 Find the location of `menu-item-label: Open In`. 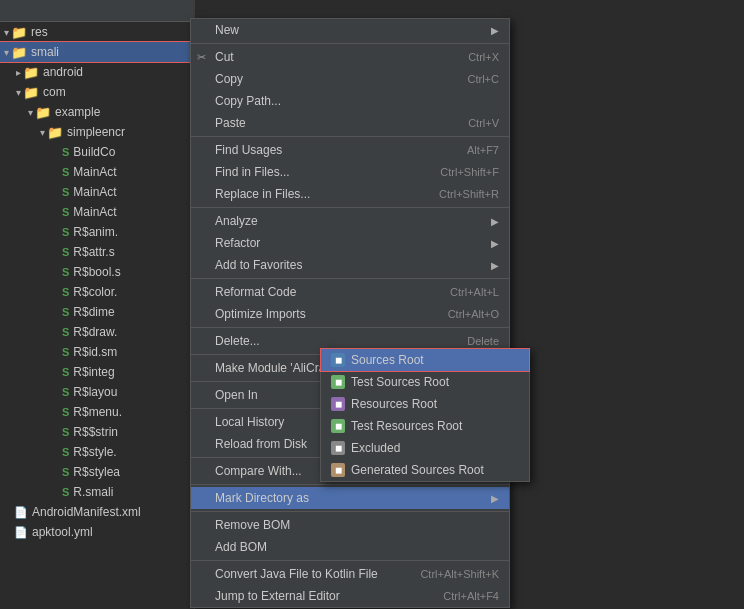

menu-item-label: Open In is located at coordinates (236, 395).